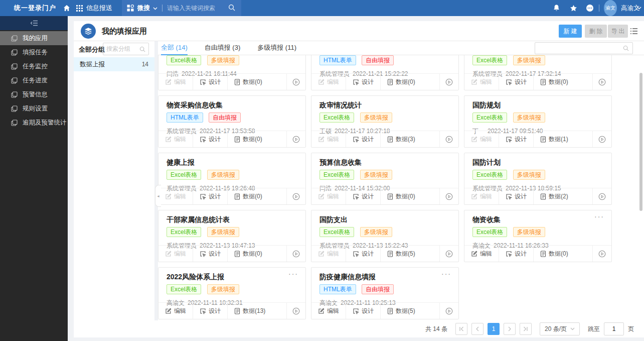  I want to click on user-chevron-down-icon, so click(639, 8).